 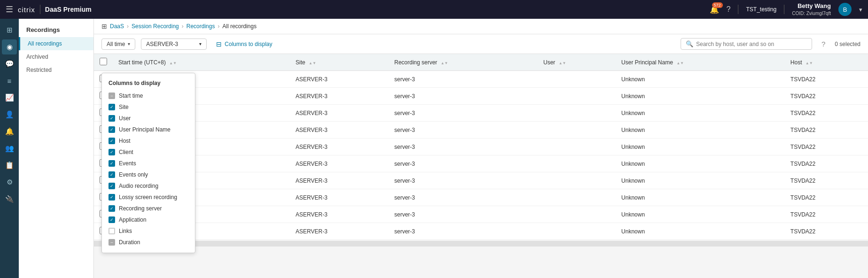 I want to click on col-user: User ▲▼, so click(x=577, y=62).